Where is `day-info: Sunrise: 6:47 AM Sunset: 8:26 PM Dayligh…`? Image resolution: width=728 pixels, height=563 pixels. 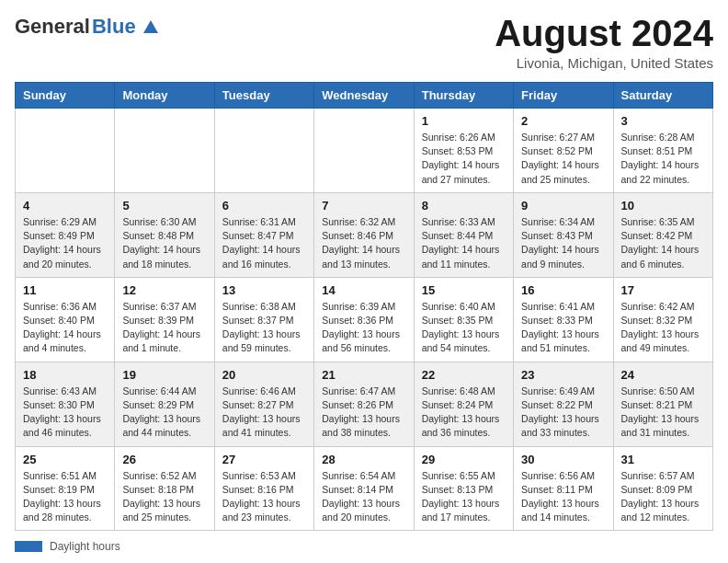
day-info: Sunrise: 6:47 AM Sunset: 8:26 PM Dayligh… is located at coordinates (364, 412).